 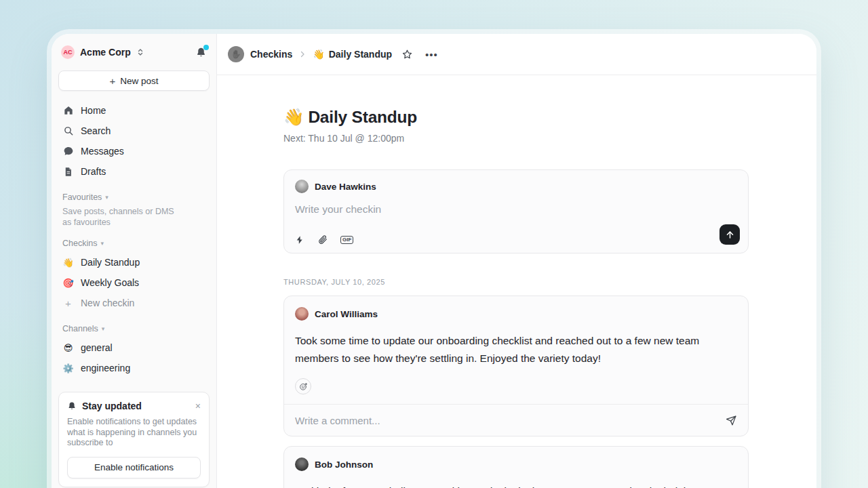 What do you see at coordinates (96, 348) in the screenshot?
I see `list-item-label: general` at bounding box center [96, 348].